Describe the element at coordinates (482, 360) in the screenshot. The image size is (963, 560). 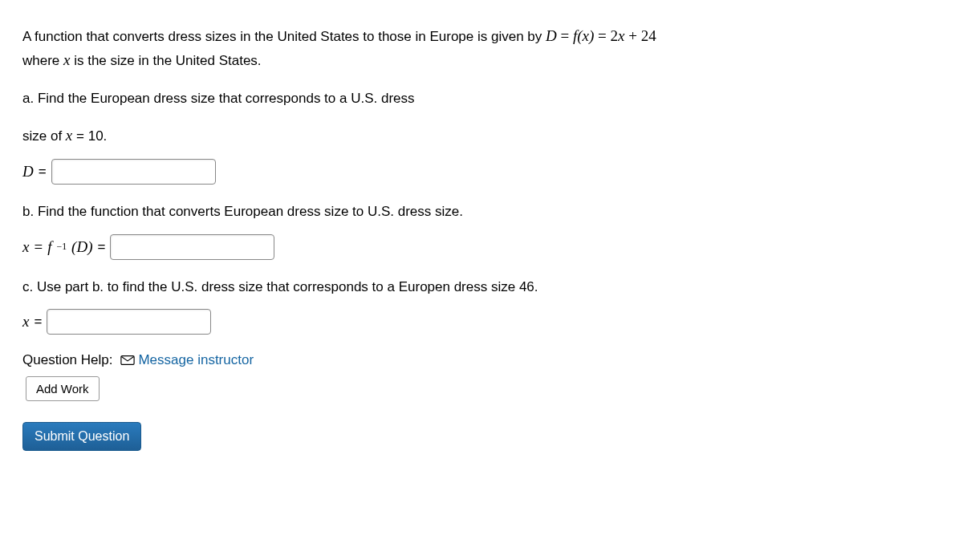
I see `question-help-row: Question Help: Message instructor` at that location.